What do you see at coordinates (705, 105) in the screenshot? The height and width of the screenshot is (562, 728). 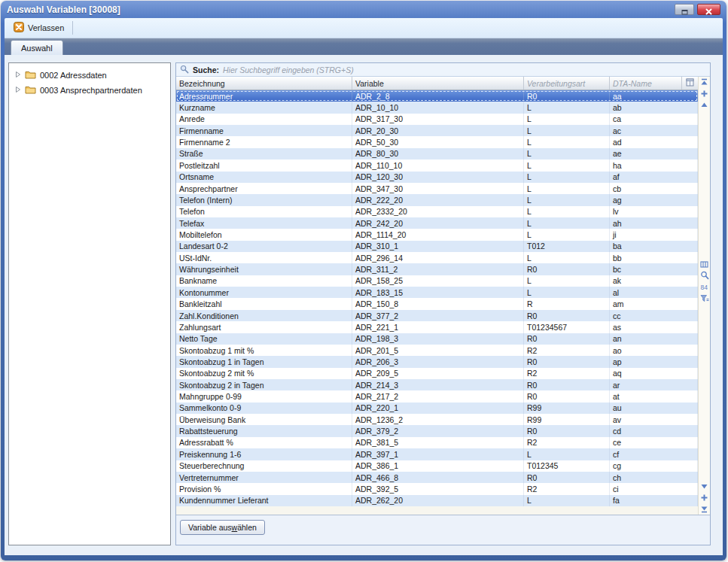 I see `scroll-up-icon` at bounding box center [705, 105].